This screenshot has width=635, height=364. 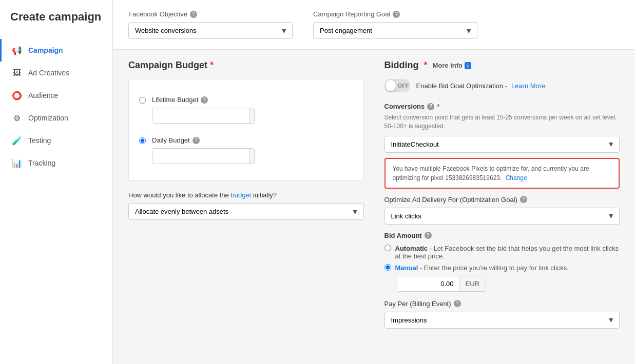 I want to click on lifetime-budget-input, so click(x=201, y=116).